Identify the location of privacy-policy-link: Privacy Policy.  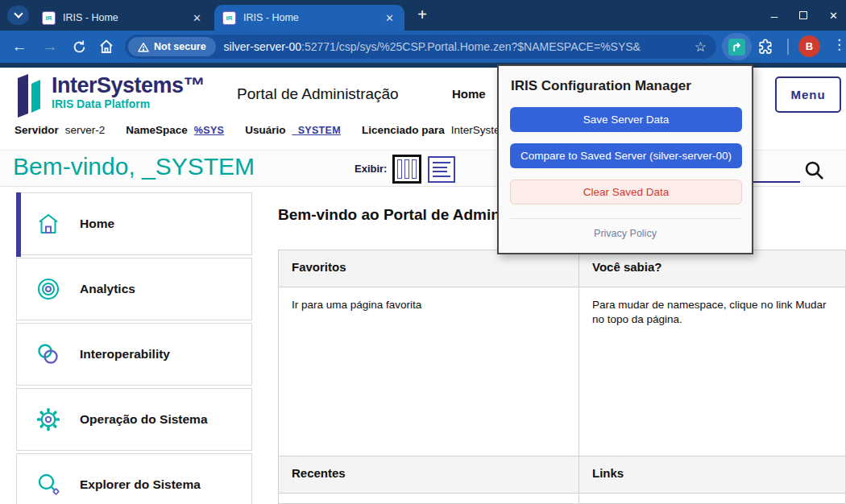
(625, 233).